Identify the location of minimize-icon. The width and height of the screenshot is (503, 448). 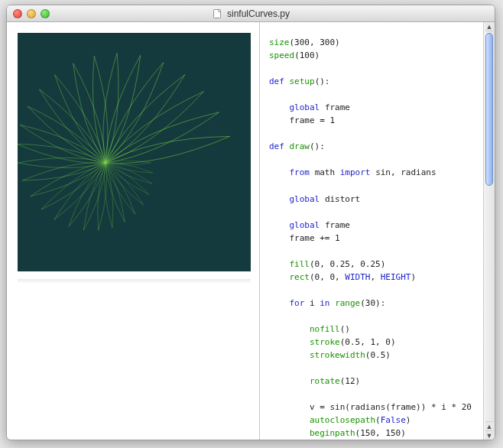
(31, 14).